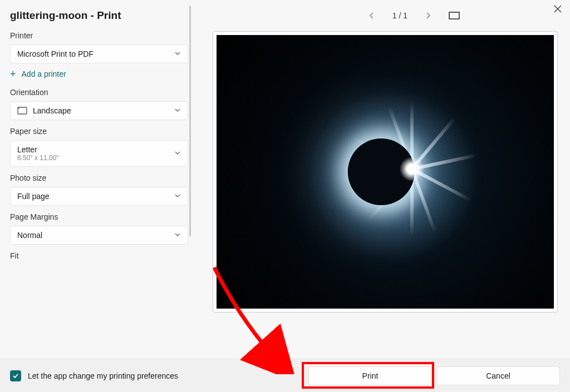 Image resolution: width=570 pixels, height=392 pixels. What do you see at coordinates (27, 150) in the screenshot?
I see `paper-size-selected: Letter` at bounding box center [27, 150].